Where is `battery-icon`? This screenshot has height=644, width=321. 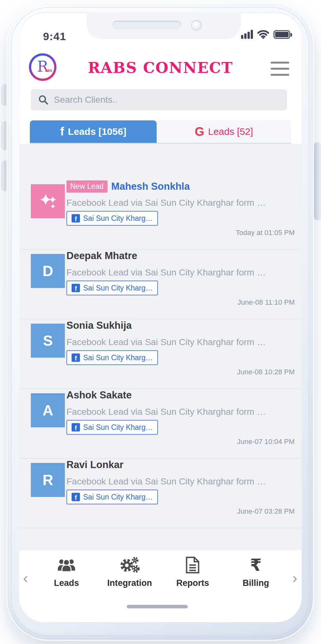
battery-icon is located at coordinates (282, 35).